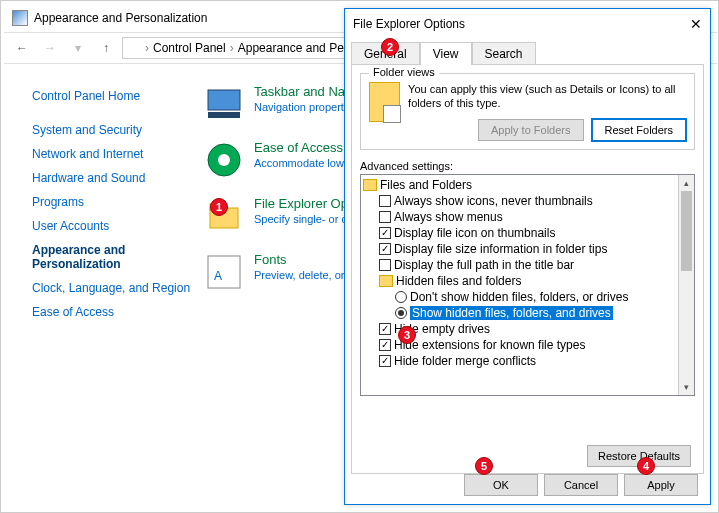 The width and height of the screenshot is (719, 513). I want to click on recent-dropdown: ▾, so click(78, 48).